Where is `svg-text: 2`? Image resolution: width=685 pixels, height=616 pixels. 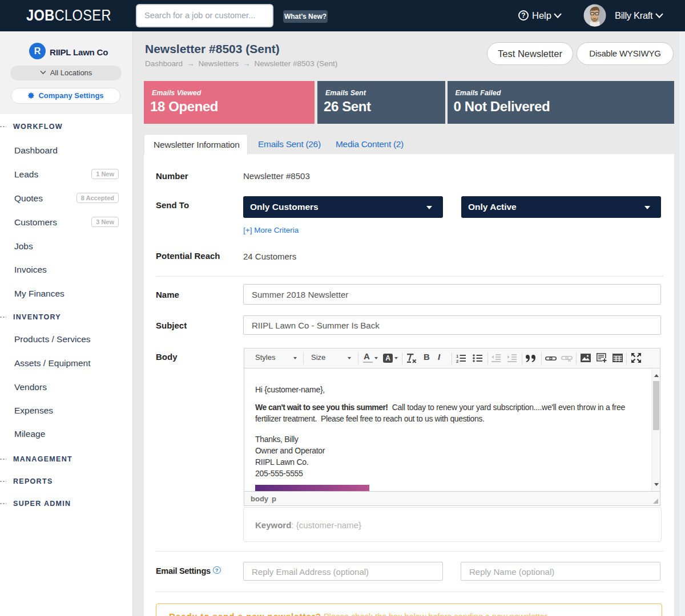
svg-text: 2 is located at coordinates (457, 361).